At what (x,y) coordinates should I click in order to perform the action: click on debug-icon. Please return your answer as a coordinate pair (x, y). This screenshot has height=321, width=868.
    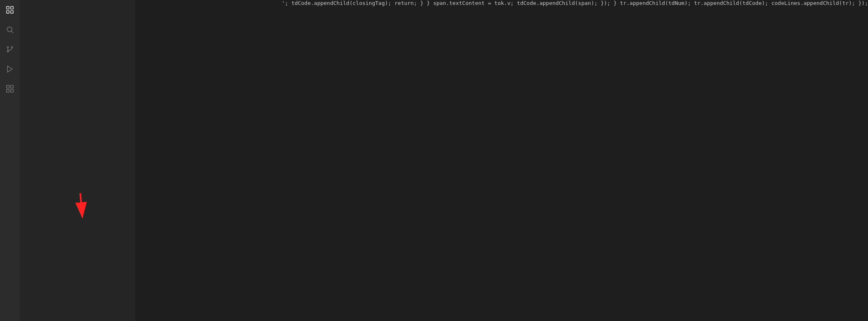
    Looking at the image, I should click on (10, 69).